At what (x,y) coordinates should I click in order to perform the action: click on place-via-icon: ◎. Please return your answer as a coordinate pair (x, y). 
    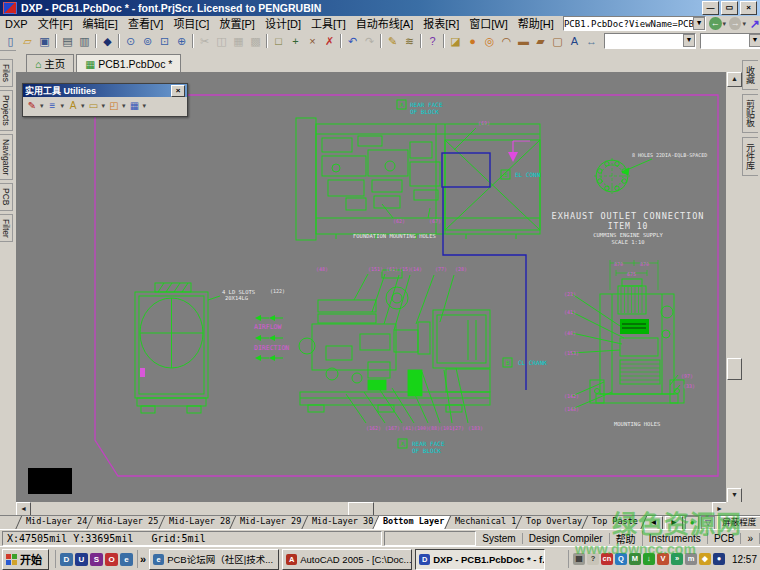
    Looking at the image, I should click on (490, 41).